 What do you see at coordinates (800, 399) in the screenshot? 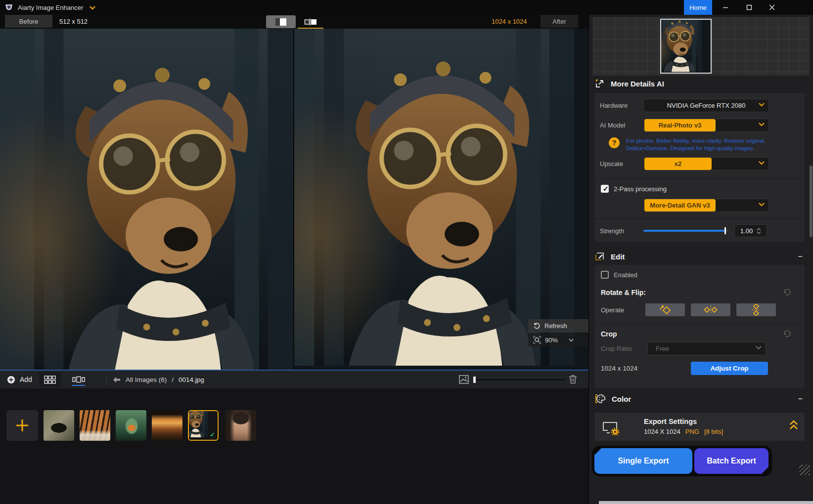
I see `color-collapse-icon: –` at bounding box center [800, 399].